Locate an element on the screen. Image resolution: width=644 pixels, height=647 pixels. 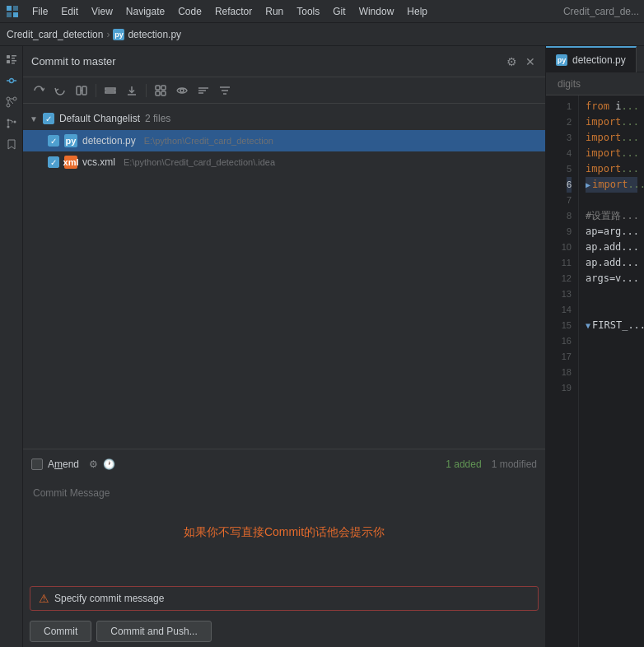
changelist-header: ▼ ✓ Default Changelist 2 files is located at coordinates (284, 119).